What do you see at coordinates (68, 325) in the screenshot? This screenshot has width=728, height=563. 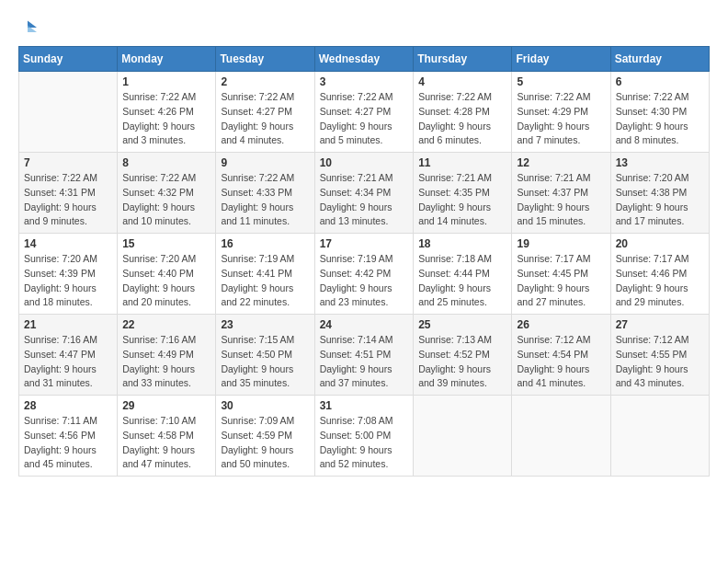 I see `day-number: 21` at bounding box center [68, 325].